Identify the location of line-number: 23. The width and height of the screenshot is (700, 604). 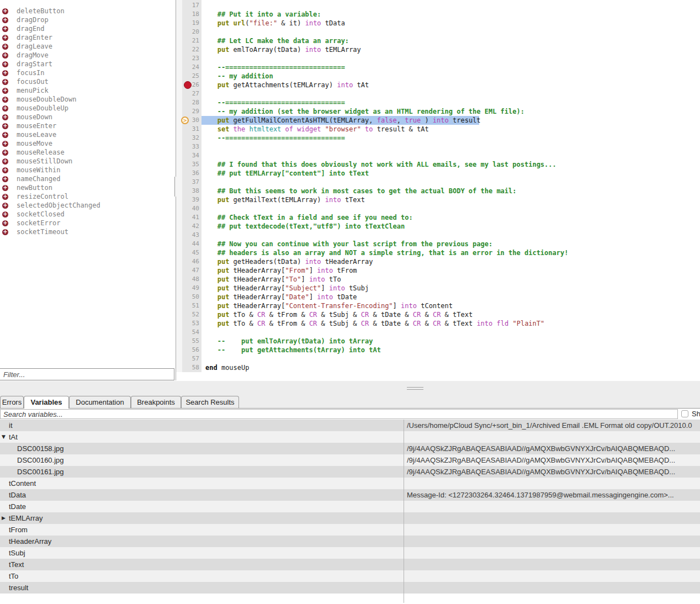
(192, 59).